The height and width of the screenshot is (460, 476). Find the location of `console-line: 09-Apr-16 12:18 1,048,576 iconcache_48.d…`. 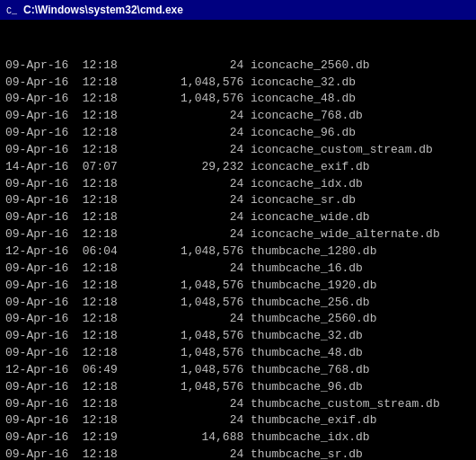

console-line: 09-Apr-16 12:18 1,048,576 iconcache_48.d… is located at coordinates (238, 99).